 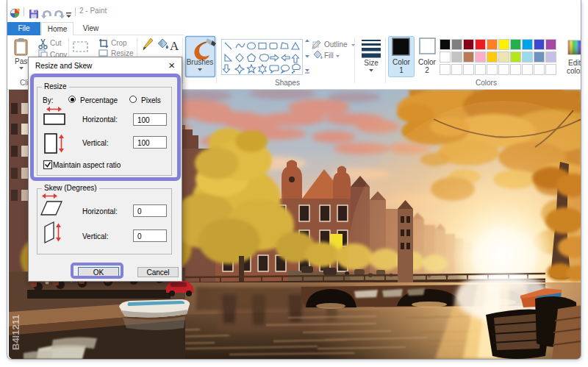 What do you see at coordinates (401, 71) in the screenshot?
I see `svg-text: 1` at bounding box center [401, 71].